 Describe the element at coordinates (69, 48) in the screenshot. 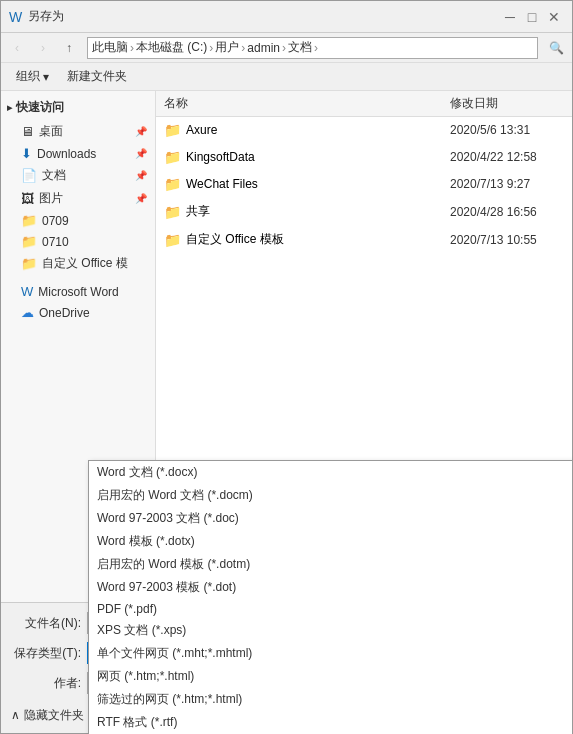

I see `up-button: ↑` at that location.